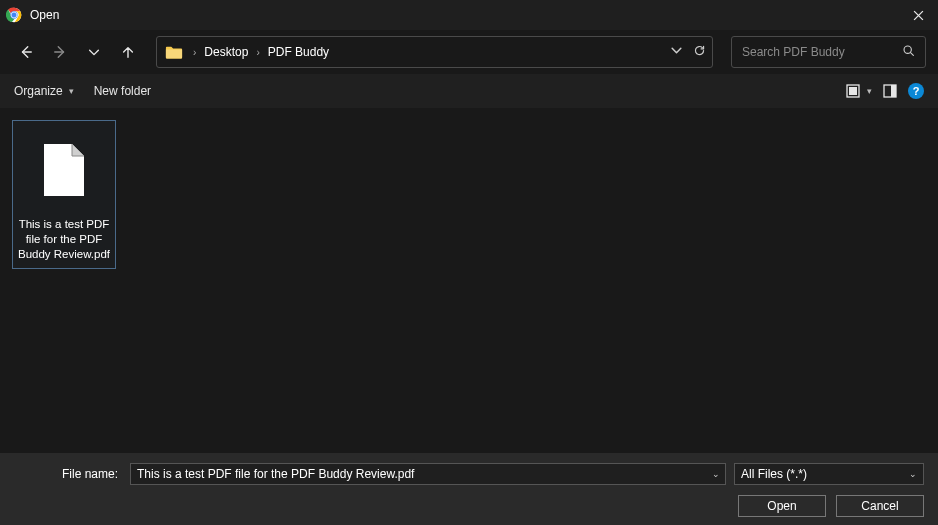 Image resolution: width=938 pixels, height=525 pixels. What do you see at coordinates (908, 52) in the screenshot?
I see `search-icon` at bounding box center [908, 52].